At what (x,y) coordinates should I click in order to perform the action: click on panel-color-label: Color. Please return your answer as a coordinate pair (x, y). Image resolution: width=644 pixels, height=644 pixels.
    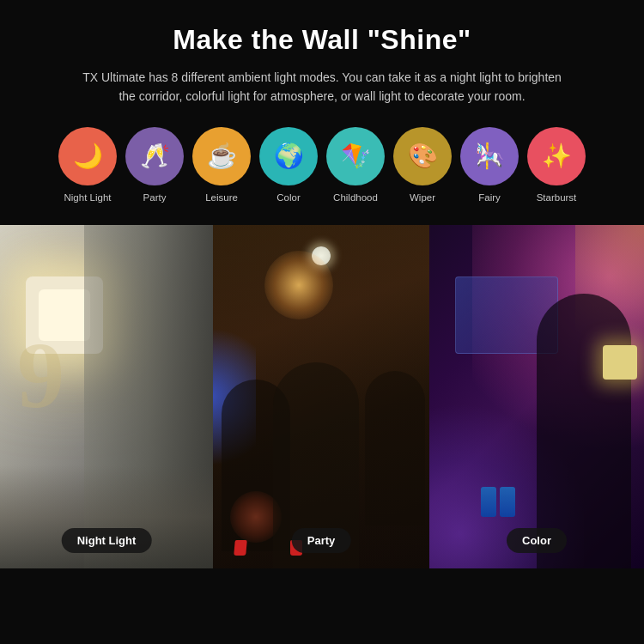
    Looking at the image, I should click on (537, 541).